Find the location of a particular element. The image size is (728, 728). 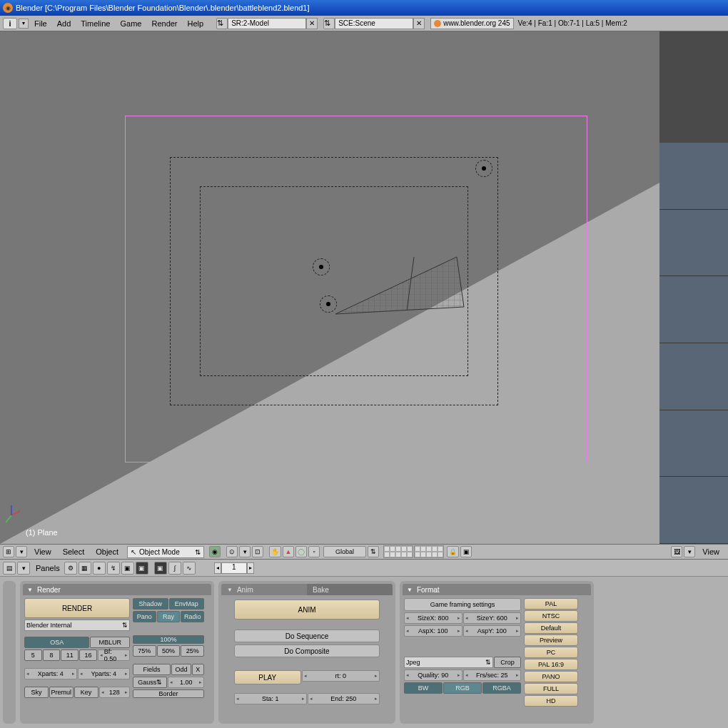

menu-object: Object is located at coordinates (107, 552).